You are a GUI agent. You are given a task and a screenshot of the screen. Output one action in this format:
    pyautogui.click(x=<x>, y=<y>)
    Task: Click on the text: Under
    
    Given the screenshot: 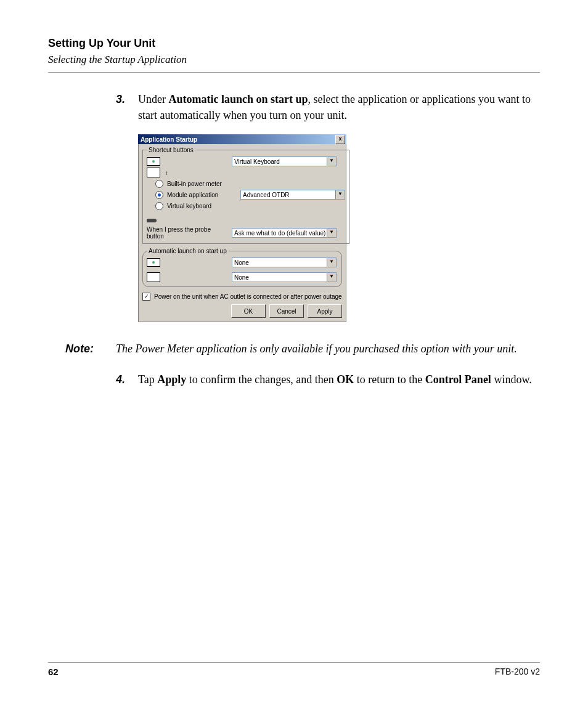 What is the action you would take?
    pyautogui.click(x=153, y=99)
    